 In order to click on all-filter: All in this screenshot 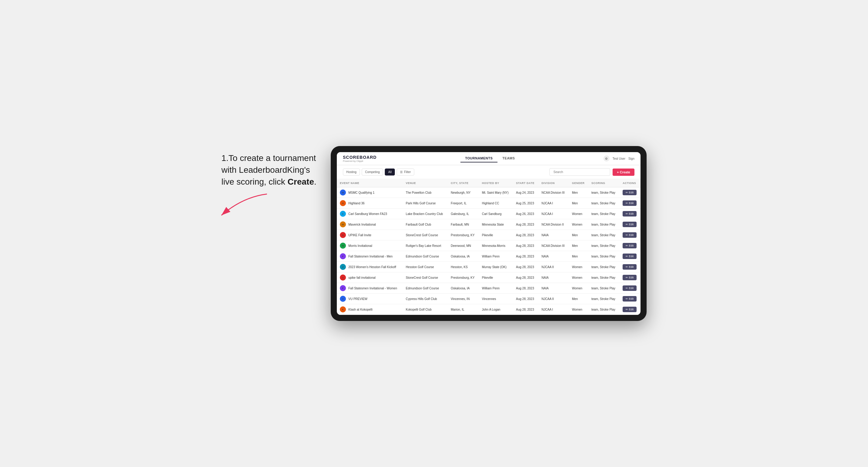, I will do `click(390, 172)`.